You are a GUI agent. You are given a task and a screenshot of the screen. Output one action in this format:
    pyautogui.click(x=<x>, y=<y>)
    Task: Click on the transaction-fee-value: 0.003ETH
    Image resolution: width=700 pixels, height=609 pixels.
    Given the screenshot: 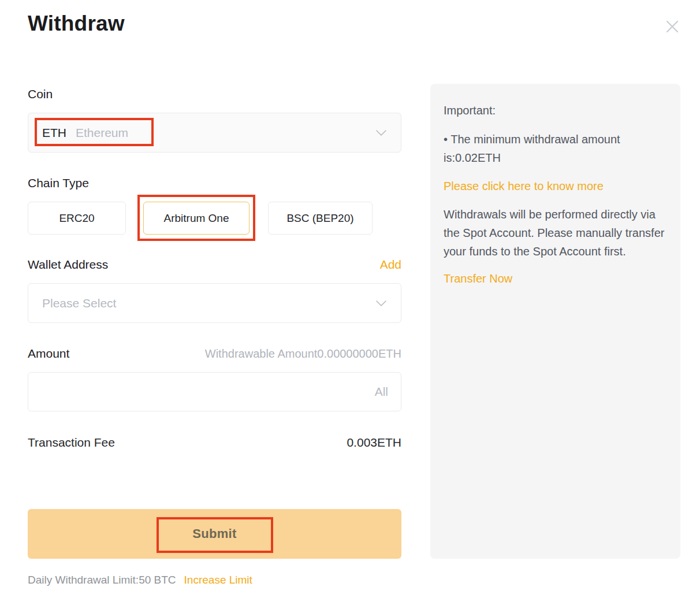 What is the action you would take?
    pyautogui.click(x=374, y=443)
    